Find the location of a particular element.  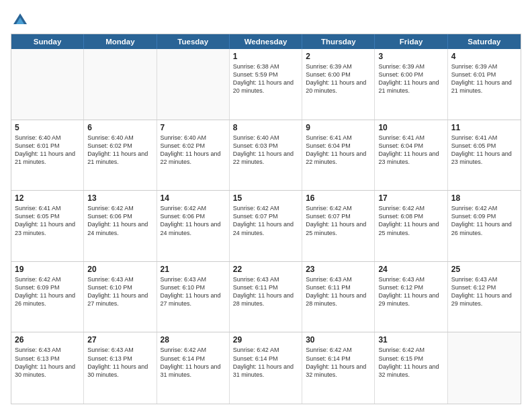

header-day-thursday: Thursday is located at coordinates (339, 42).